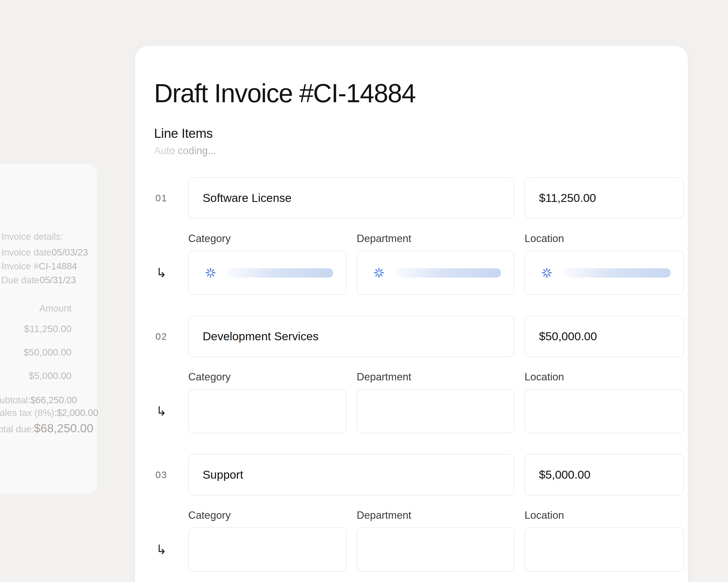  I want to click on amount-input: $5,000.00, so click(604, 475).